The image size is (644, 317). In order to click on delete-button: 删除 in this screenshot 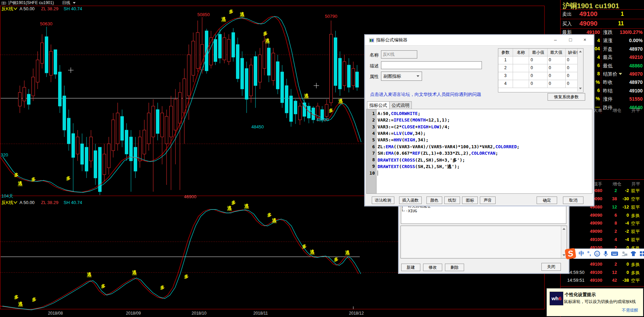, I will do `click(455, 267)`.